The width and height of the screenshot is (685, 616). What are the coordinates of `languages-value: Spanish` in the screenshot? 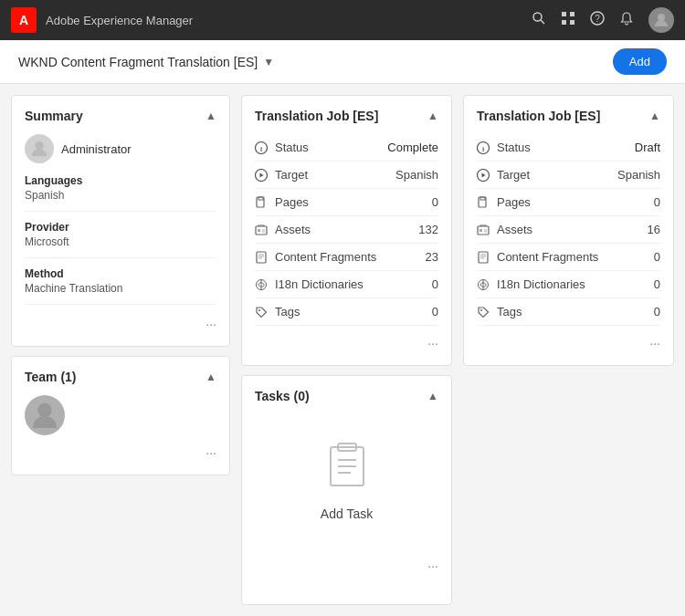 It's located at (121, 195).